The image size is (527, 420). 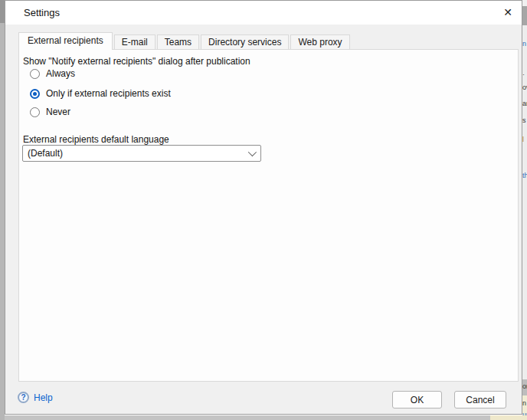 I want to click on help-link: ? Help, so click(x=35, y=397).